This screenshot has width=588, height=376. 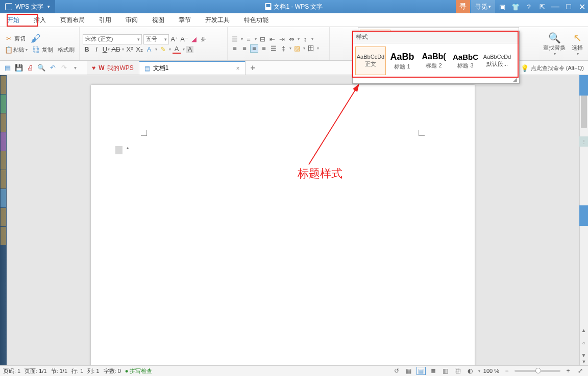 What do you see at coordinates (274, 49) in the screenshot?
I see `distribute-button: ☰` at bounding box center [274, 49].